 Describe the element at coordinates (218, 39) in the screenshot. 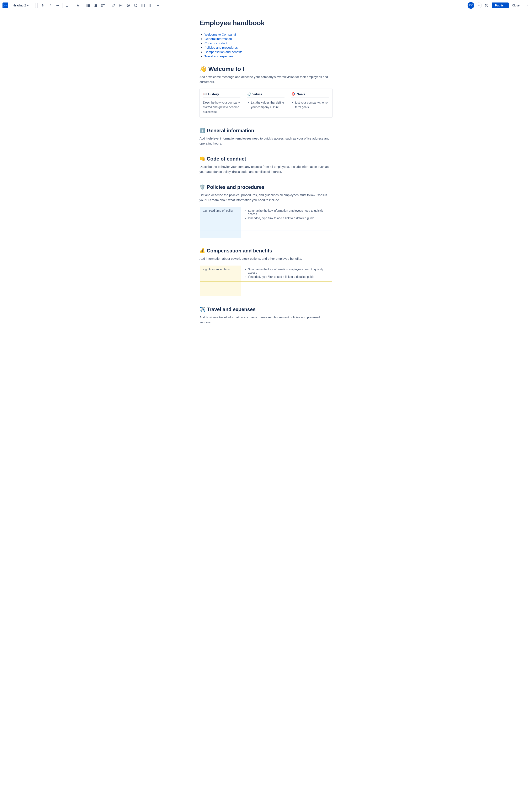

I see `toc-link-general: General information` at that location.